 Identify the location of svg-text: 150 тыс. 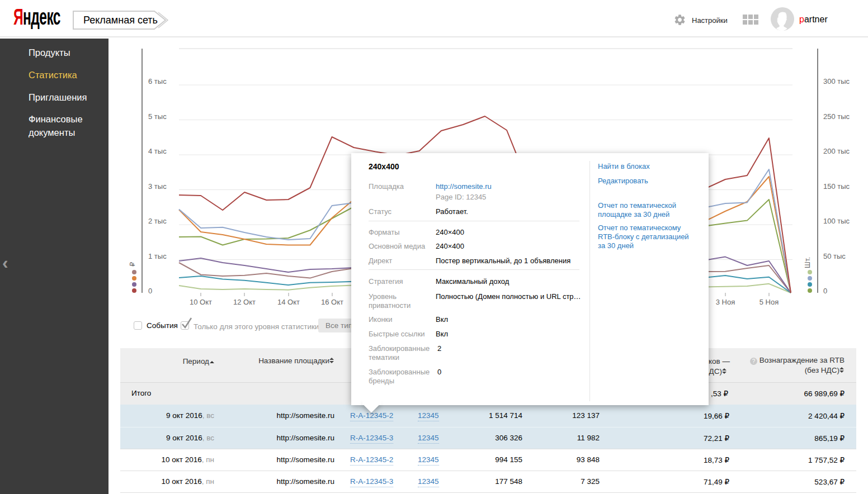
(837, 187).